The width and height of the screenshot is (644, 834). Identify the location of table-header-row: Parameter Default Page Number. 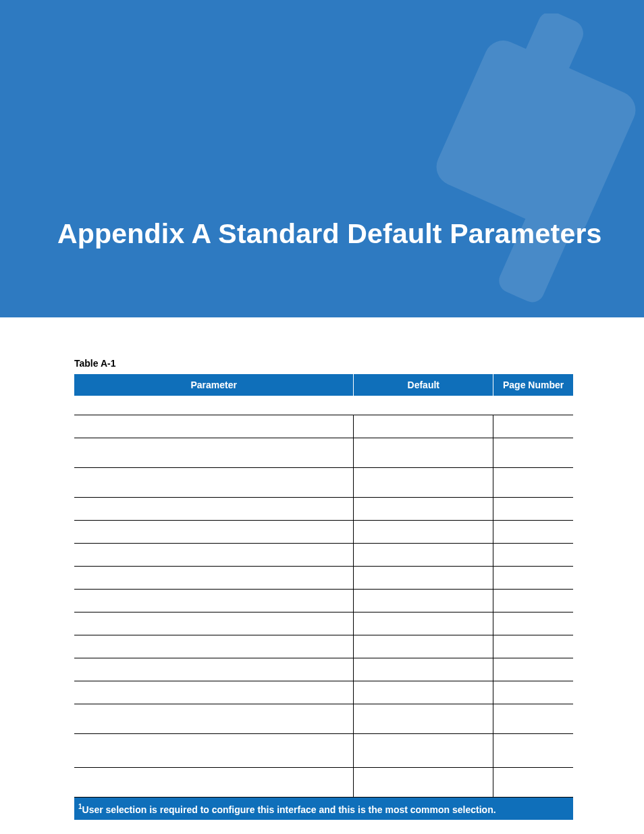
(324, 385).